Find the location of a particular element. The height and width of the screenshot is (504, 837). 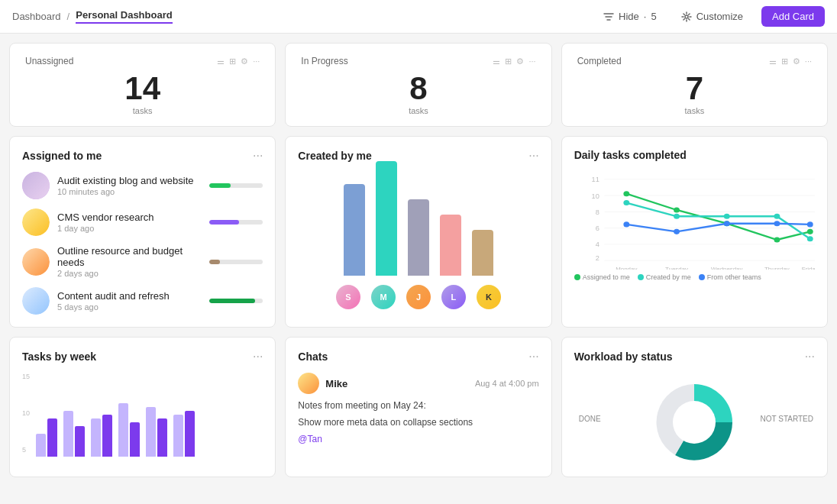

workload-card: Workload by status ··· DONE NOT ST is located at coordinates (695, 407).